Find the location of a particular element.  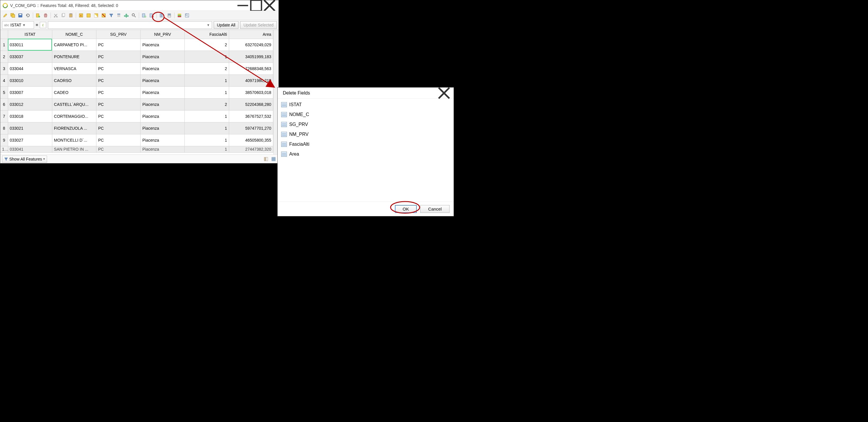

cell: 63270249,029 is located at coordinates (251, 45).